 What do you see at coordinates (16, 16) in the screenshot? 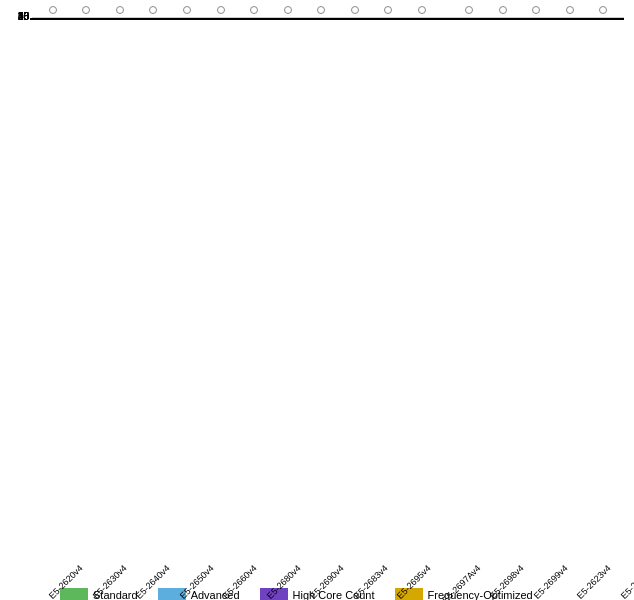
I see `y-tick-label-55: 55` at bounding box center [16, 16].